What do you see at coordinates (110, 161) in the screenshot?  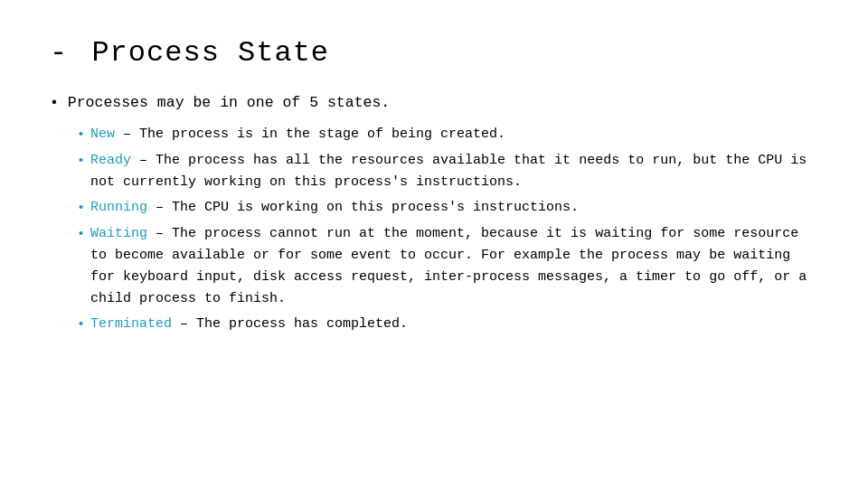 I see `keyword-ready: Ready` at bounding box center [110, 161].